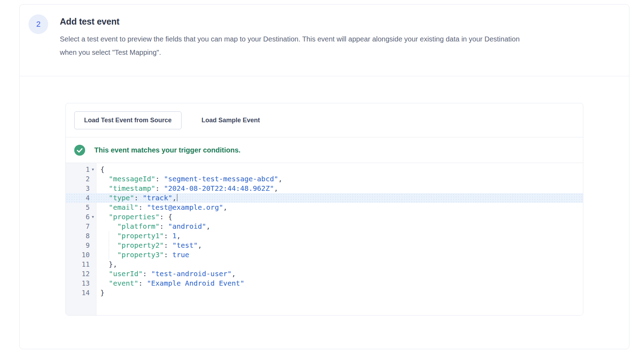 The height and width of the screenshot is (364, 641). What do you see at coordinates (88, 217) in the screenshot?
I see `line-number: 6` at bounding box center [88, 217].